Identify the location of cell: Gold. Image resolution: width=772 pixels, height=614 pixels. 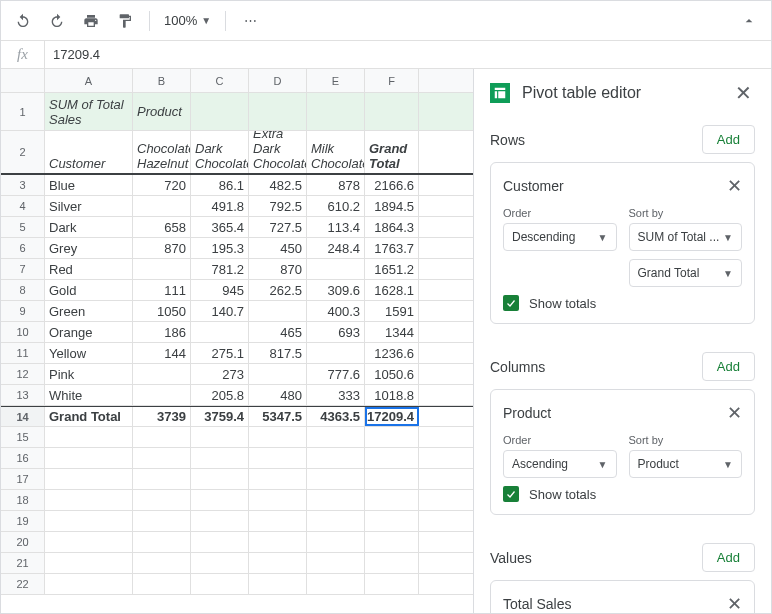
(89, 290).